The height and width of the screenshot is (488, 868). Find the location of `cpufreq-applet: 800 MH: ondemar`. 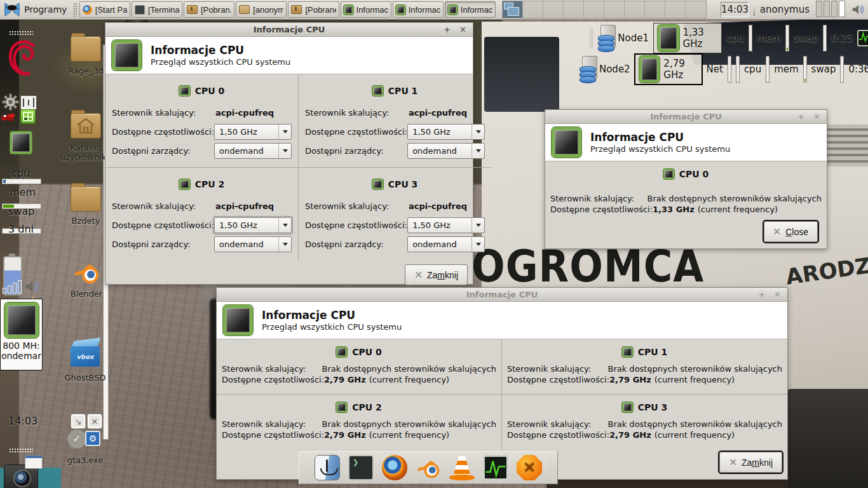

cpufreq-applet: 800 MH: ondemar is located at coordinates (22, 334).